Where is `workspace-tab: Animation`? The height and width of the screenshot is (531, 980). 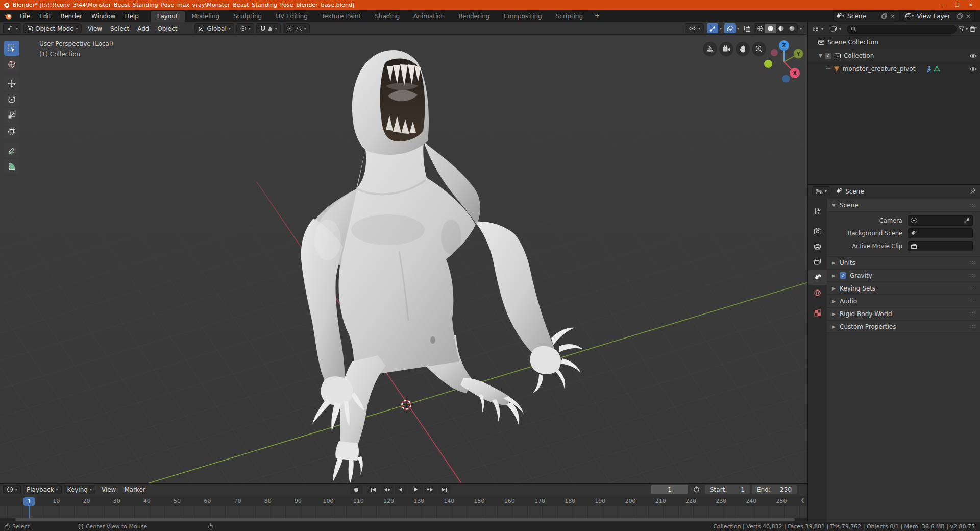
workspace-tab: Animation is located at coordinates (429, 16).